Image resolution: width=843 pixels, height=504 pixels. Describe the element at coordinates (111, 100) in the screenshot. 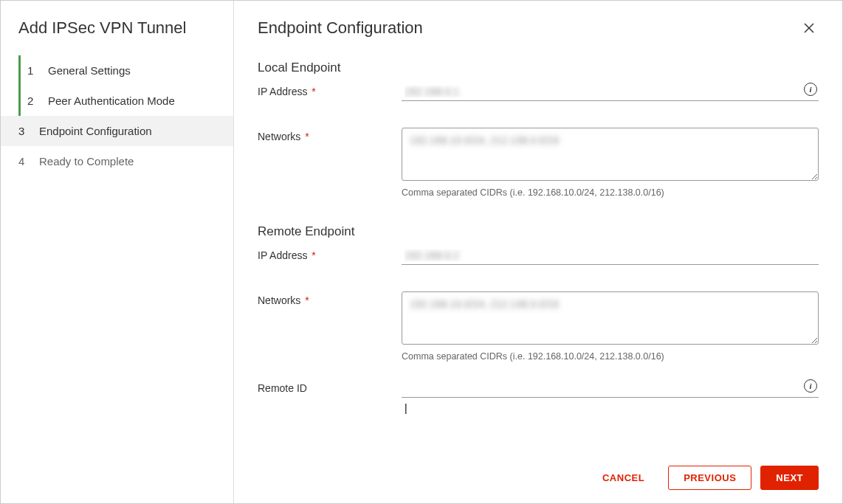

I see `step-label: Peer Authentication Mode` at that location.